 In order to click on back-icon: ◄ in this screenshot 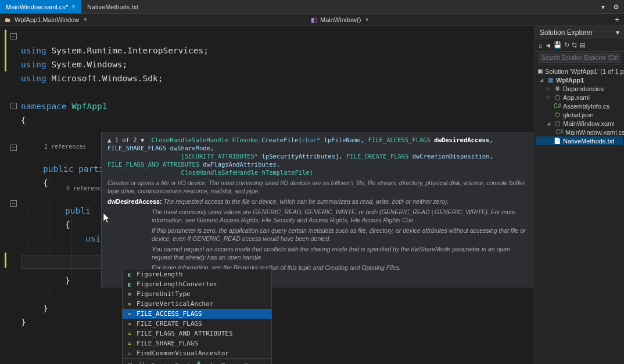, I will do `click(548, 45)`.